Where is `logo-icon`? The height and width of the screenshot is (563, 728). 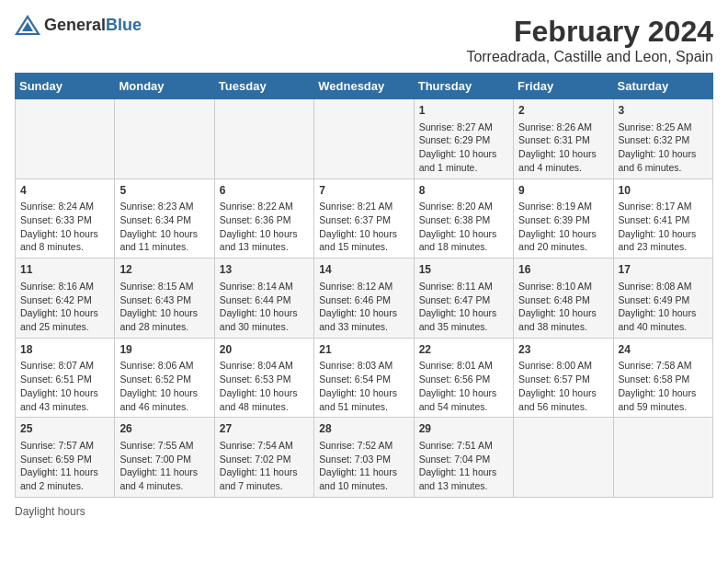
logo-icon is located at coordinates (28, 25).